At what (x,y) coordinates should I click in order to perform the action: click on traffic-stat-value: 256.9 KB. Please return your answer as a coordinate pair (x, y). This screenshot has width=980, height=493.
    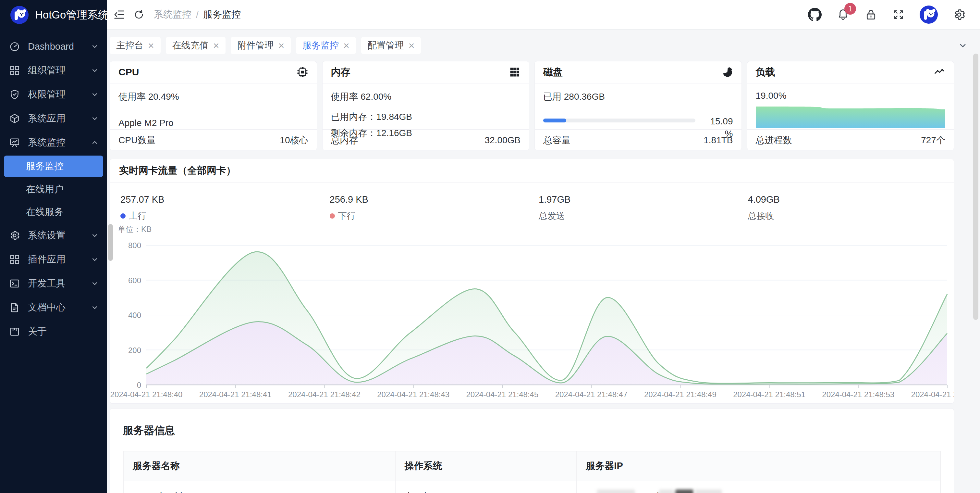
    Looking at the image, I should click on (433, 199).